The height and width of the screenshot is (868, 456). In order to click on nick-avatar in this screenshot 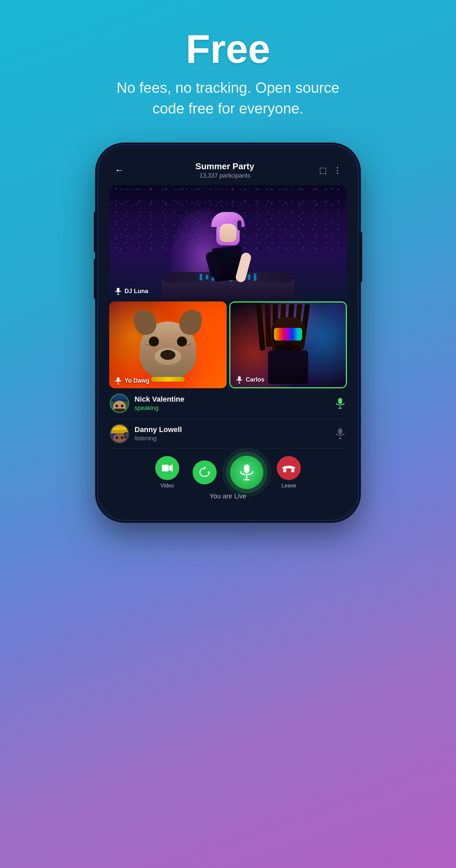, I will do `click(119, 403)`.